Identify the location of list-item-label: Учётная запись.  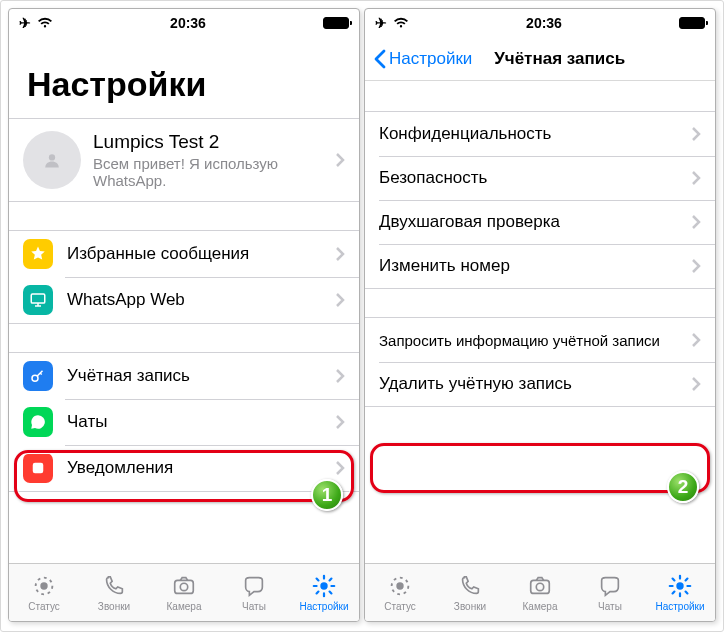
(201, 376).